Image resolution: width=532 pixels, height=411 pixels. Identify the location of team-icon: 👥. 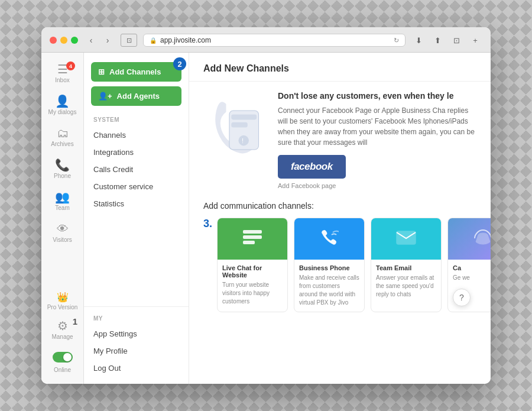
(63, 197).